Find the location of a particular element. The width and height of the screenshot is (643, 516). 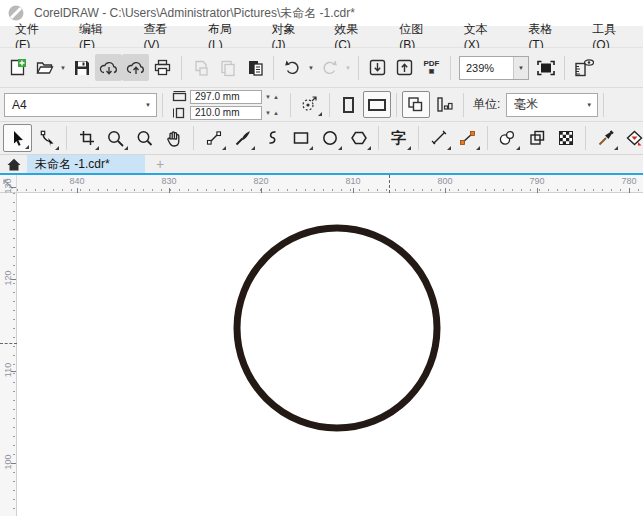

cut-button is located at coordinates (200, 68).